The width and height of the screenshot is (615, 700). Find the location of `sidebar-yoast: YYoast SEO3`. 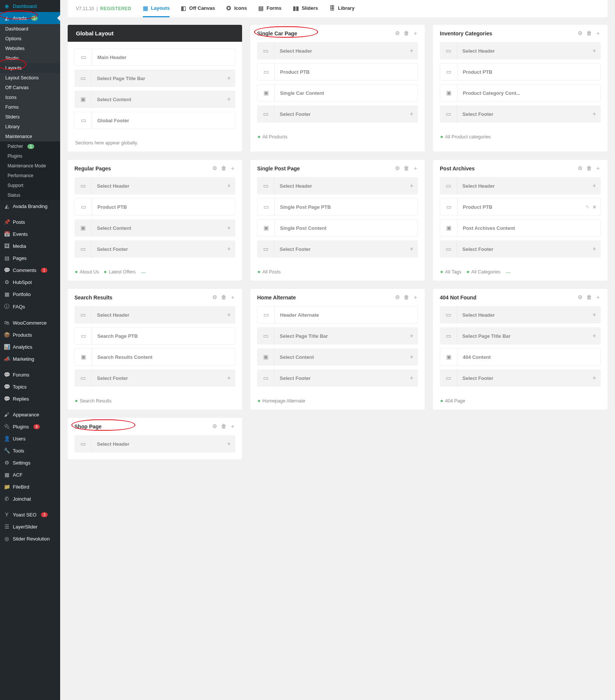

sidebar-yoast: YYoast SEO3 is located at coordinates (30, 515).